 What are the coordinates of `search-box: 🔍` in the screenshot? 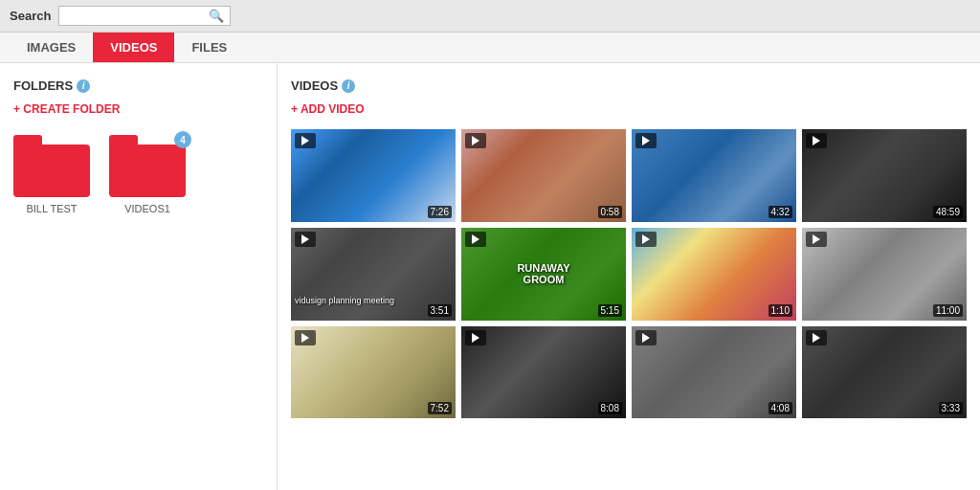 It's located at (145, 15).